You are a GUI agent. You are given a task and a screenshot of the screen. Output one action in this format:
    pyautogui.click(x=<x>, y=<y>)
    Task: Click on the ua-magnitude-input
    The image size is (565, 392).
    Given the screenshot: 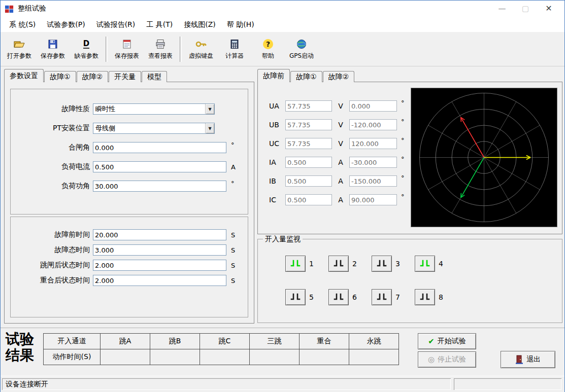 What is the action you would take?
    pyautogui.click(x=309, y=106)
    